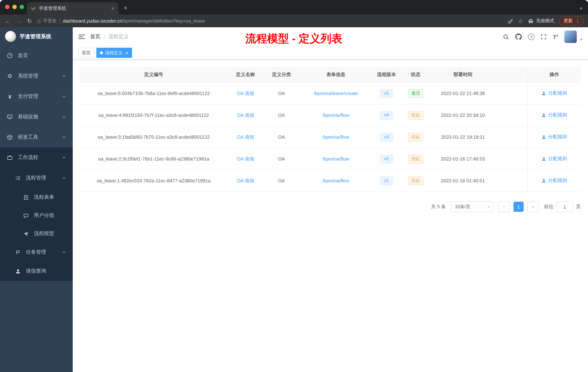  Describe the element at coordinates (544, 37) in the screenshot. I see `fullscreen-icon` at that location.